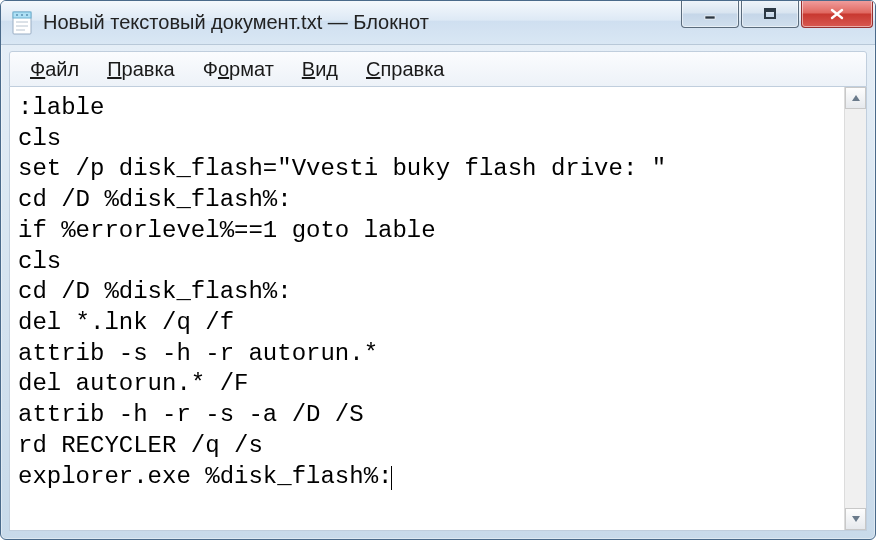  Describe the element at coordinates (856, 98) in the screenshot. I see `scroll-up-button` at that location.